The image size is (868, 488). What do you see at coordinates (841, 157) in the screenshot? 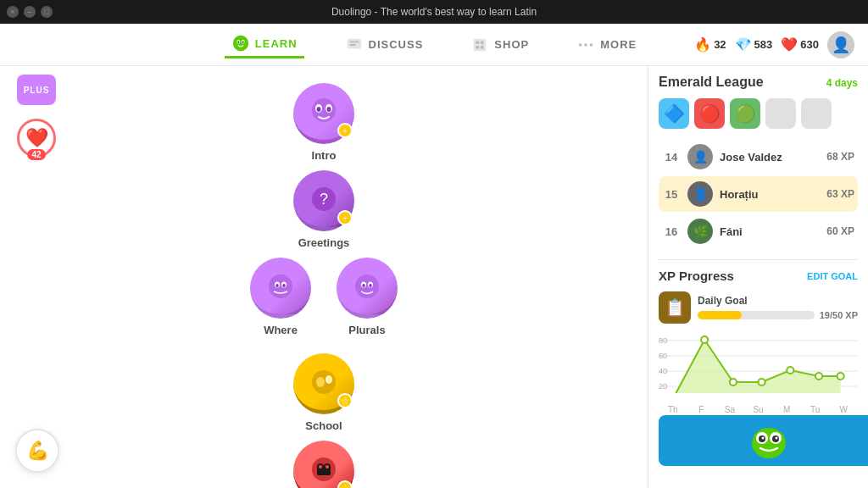
I see `lb-xp-14: 68 XP` at bounding box center [841, 157].